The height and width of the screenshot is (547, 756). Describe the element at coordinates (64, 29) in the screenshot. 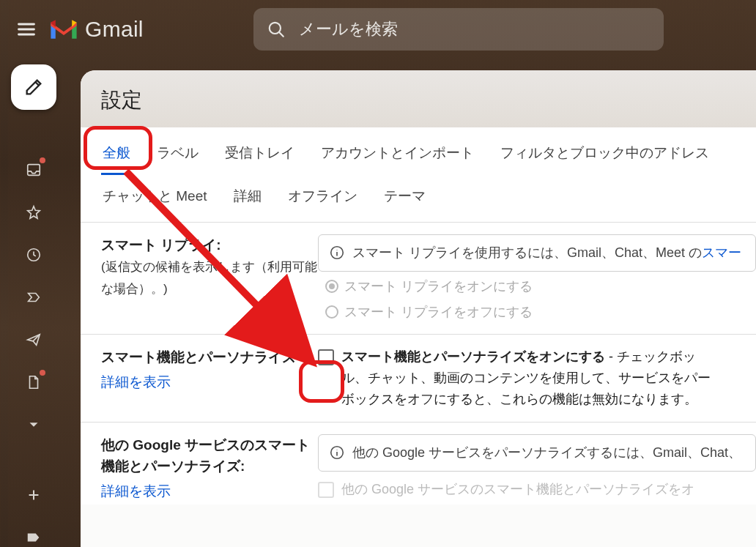

I see `gmail-m-icon` at that location.